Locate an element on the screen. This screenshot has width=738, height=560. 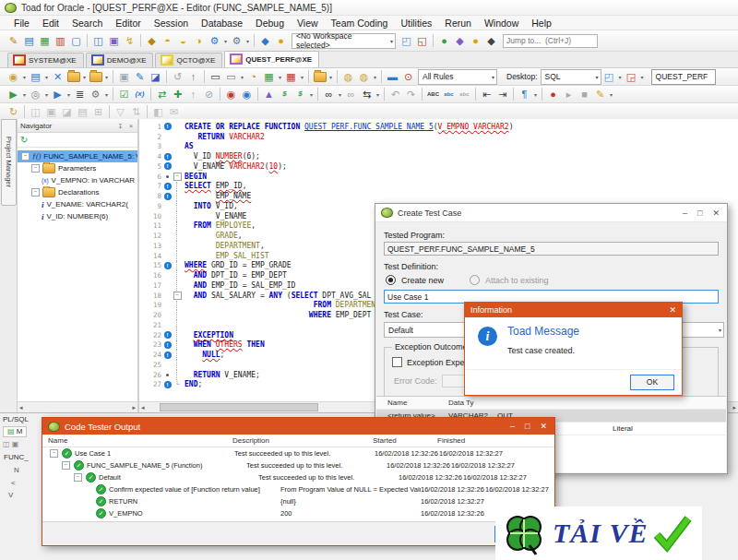
menu-item-file: File is located at coordinates (22, 23).